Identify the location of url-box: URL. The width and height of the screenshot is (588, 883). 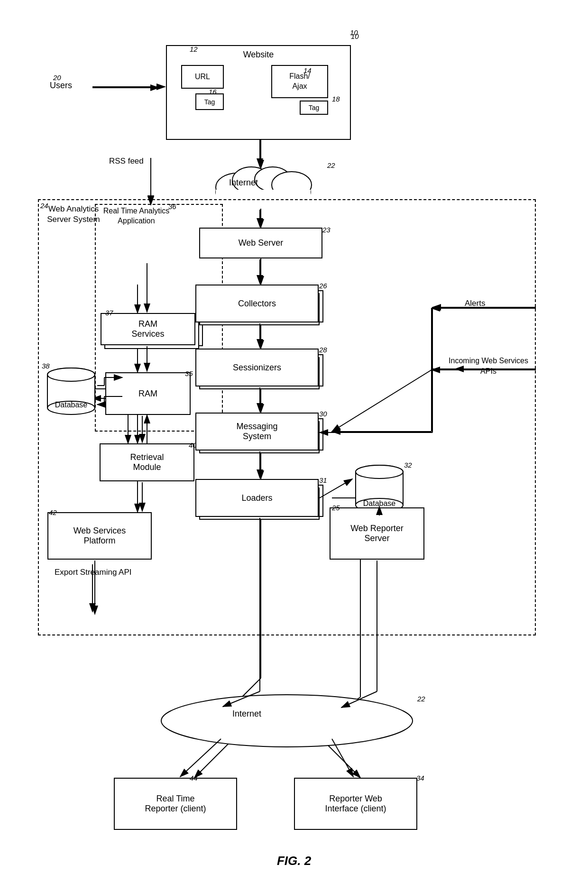
(202, 77).